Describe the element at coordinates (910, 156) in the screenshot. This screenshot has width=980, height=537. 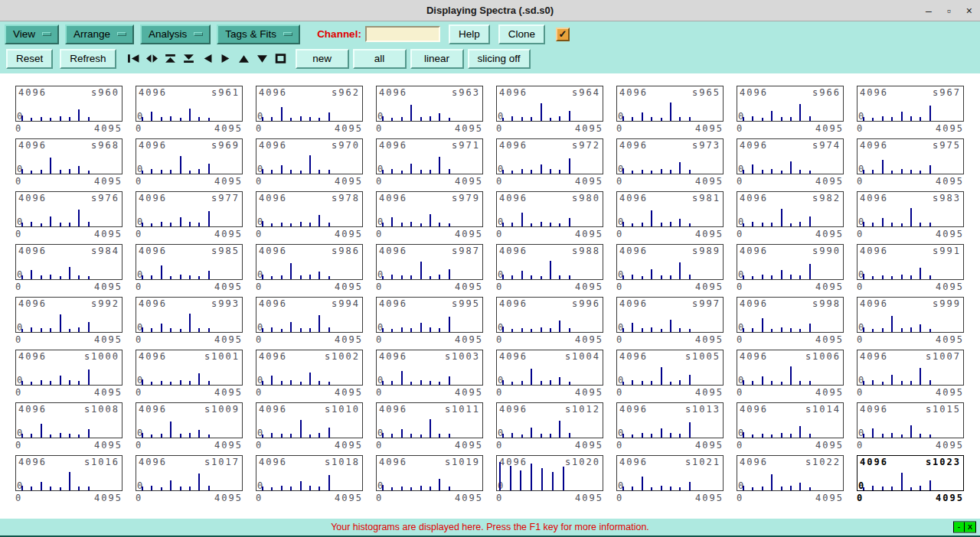
I see `spectrum-plot: 4096s9750` at that location.